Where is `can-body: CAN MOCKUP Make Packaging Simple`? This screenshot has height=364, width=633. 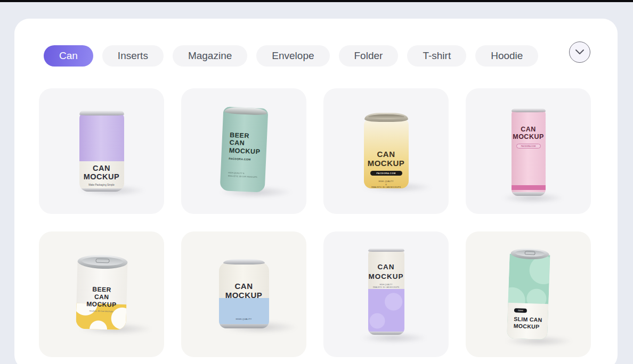 can-body: CAN MOCKUP Make Packaging Simple is located at coordinates (102, 151).